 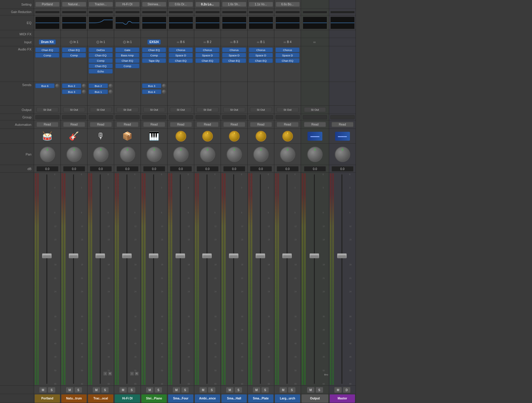 I want to click on eq-display-6s6bo, so click(x=288, y=23).